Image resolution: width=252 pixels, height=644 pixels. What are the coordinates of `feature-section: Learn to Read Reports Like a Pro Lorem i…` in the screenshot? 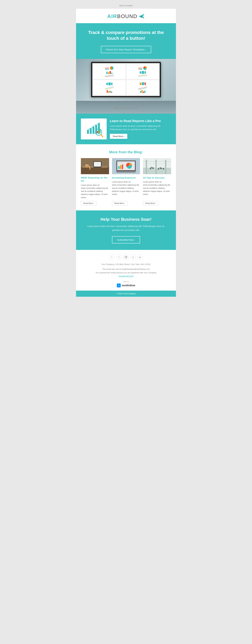 It's located at (126, 129).